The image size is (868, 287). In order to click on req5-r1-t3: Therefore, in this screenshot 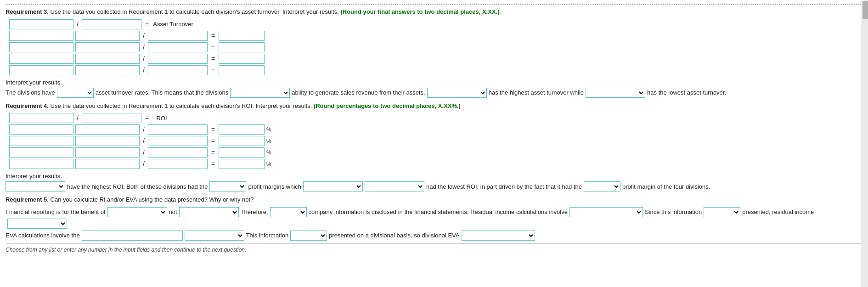, I will do `click(254, 212)`.